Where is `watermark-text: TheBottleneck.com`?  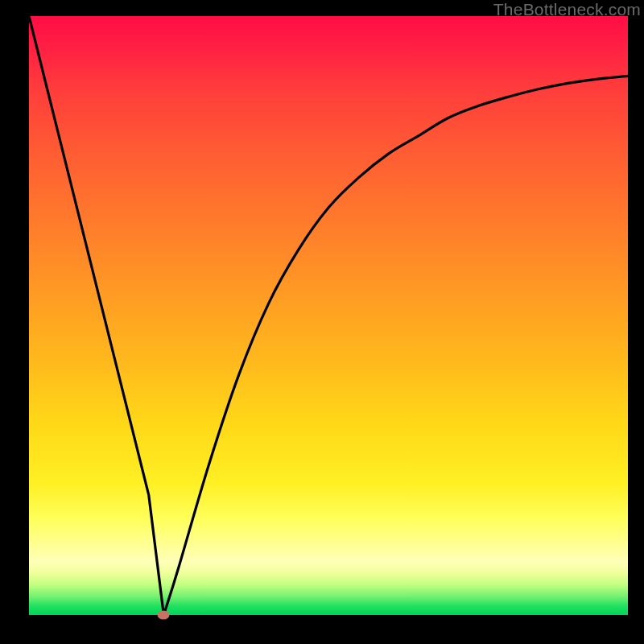
watermark-text: TheBottleneck.com is located at coordinates (567, 10).